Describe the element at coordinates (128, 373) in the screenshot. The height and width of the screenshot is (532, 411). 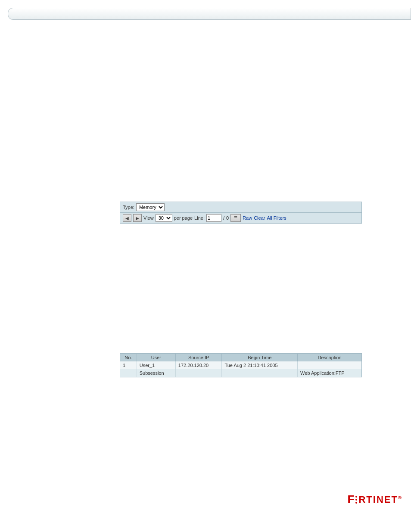
I see `cell-no` at that location.